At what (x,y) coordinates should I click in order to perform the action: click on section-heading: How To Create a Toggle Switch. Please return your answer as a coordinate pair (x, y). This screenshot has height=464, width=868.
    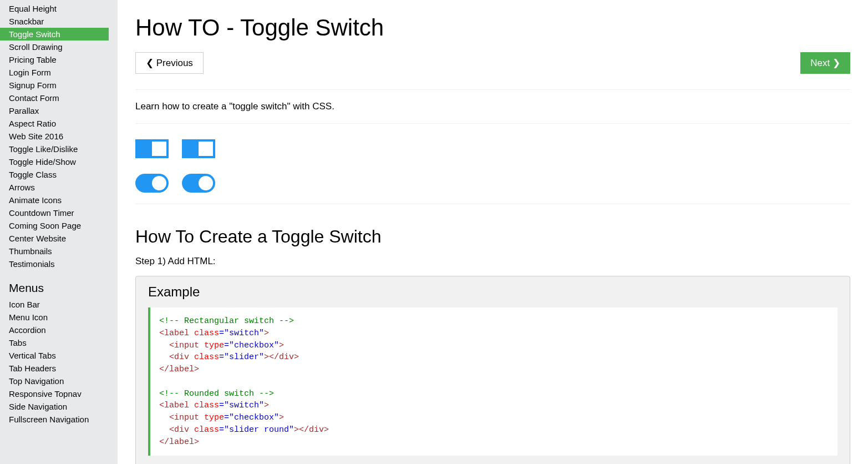
    Looking at the image, I should click on (493, 236).